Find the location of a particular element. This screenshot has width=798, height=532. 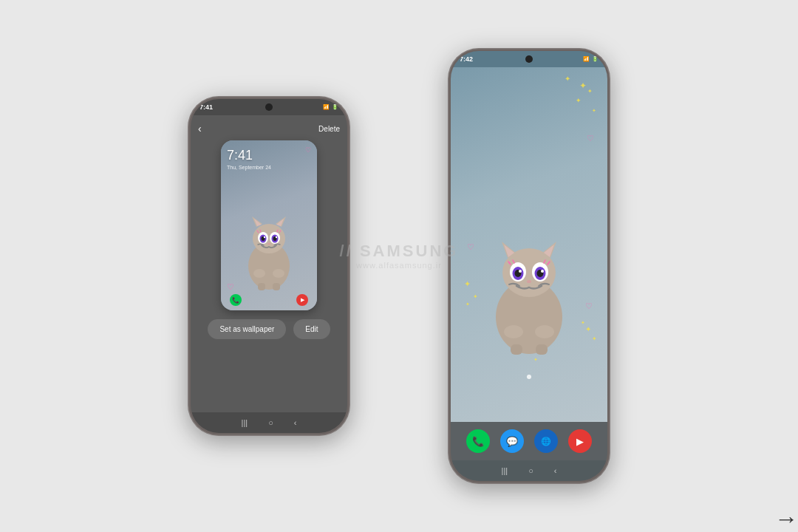

sparkle-4: ✦ is located at coordinates (594, 111).